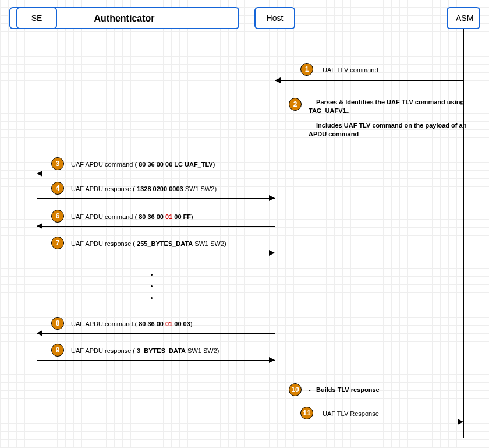 The image size is (489, 448). Describe the element at coordinates (348, 390) in the screenshot. I see `step-10-note-line1: Builds TLV response` at that location.